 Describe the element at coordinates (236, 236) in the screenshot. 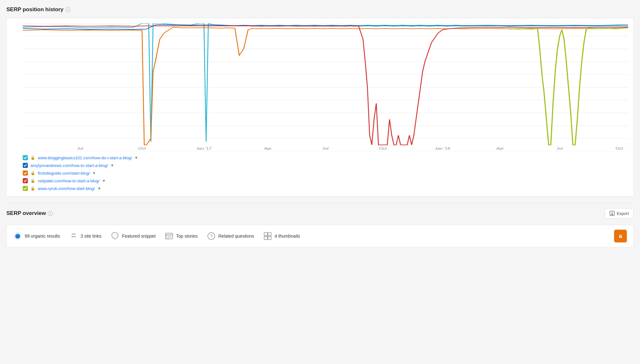

I see `related-questions-label: Related questions` at that location.